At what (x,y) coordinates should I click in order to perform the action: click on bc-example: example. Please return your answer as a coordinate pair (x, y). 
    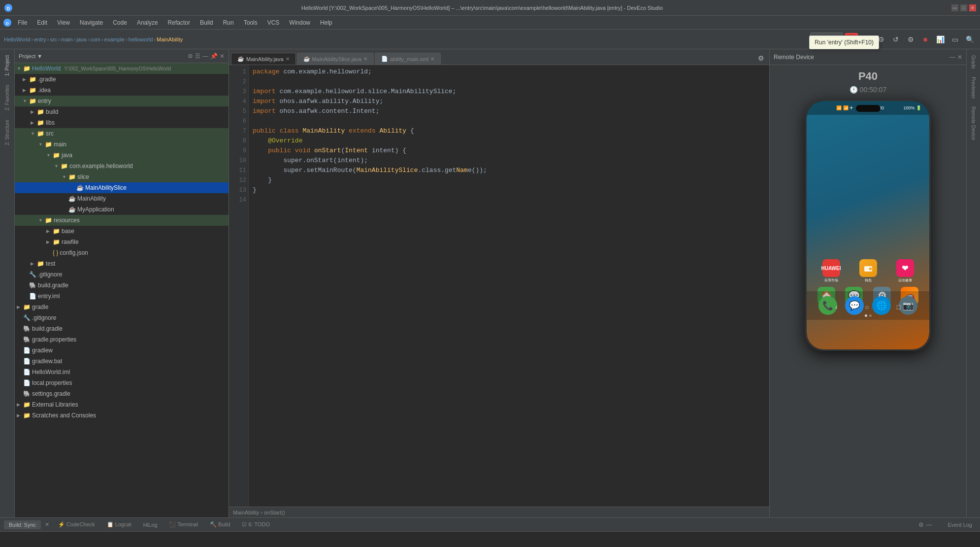
    Looking at the image, I should click on (115, 39).